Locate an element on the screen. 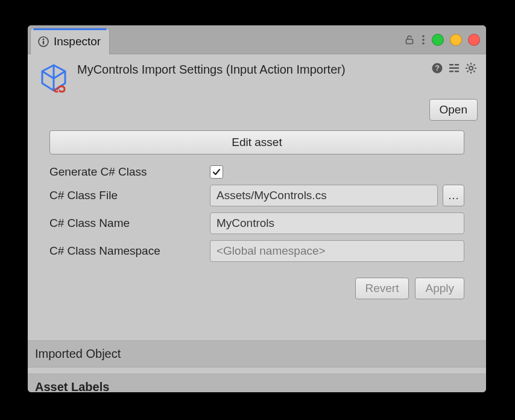 The height and width of the screenshot is (420, 515). lock-icon is located at coordinates (409, 40).